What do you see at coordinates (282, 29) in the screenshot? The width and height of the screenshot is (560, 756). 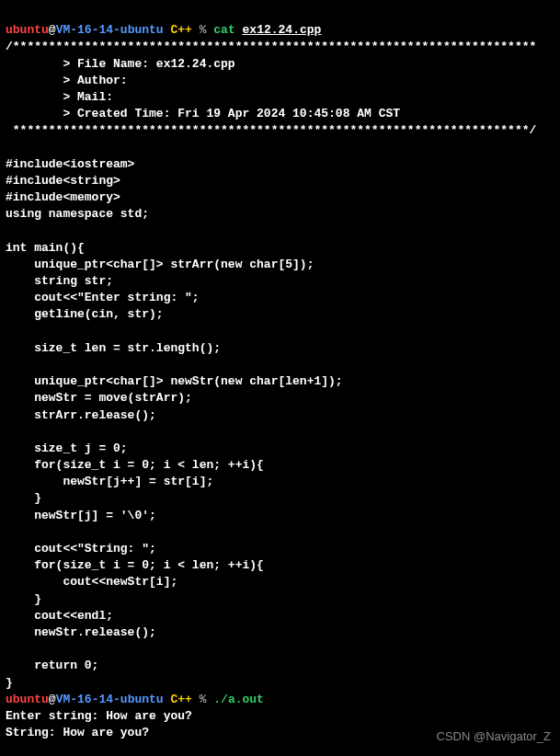 I see `cmd-filename: ex12.24.cpp` at bounding box center [282, 29].